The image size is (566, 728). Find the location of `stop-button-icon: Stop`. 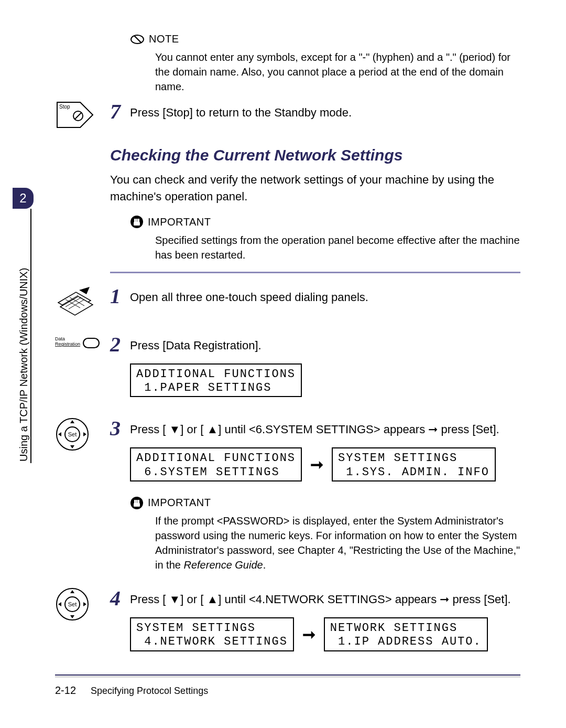

stop-button-icon: Stop is located at coordinates (75, 115).